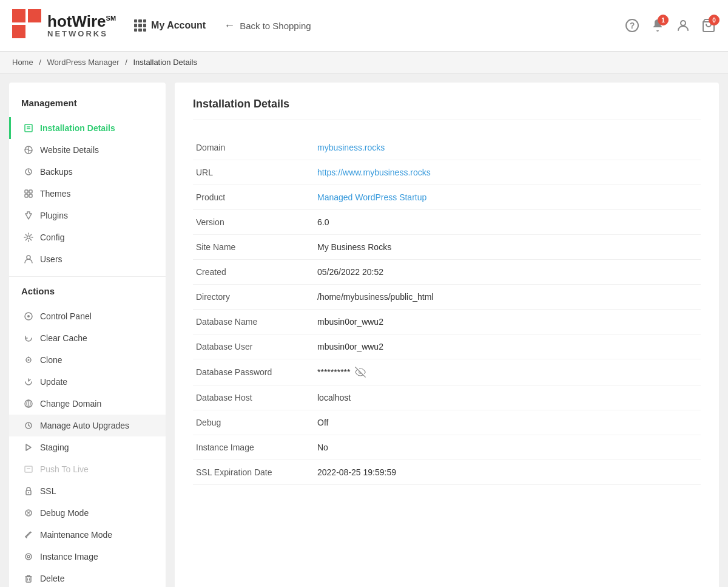 The image size is (728, 587). What do you see at coordinates (29, 259) in the screenshot?
I see `users-icon` at bounding box center [29, 259].